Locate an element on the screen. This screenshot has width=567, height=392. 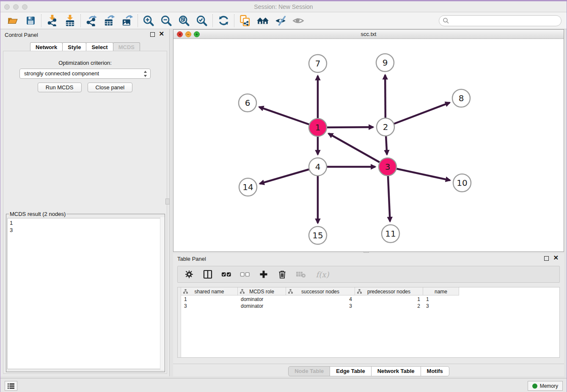
node-8: 8 is located at coordinates (461, 98).